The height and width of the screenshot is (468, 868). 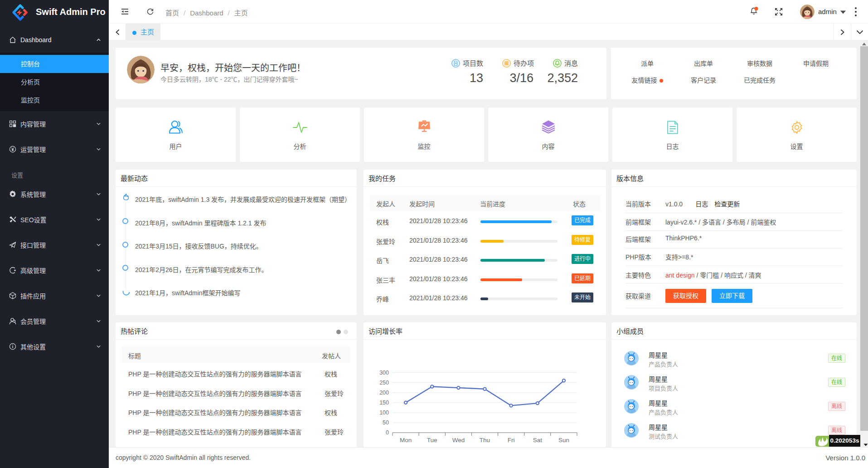 I want to click on svg-text: Fri, so click(x=511, y=440).